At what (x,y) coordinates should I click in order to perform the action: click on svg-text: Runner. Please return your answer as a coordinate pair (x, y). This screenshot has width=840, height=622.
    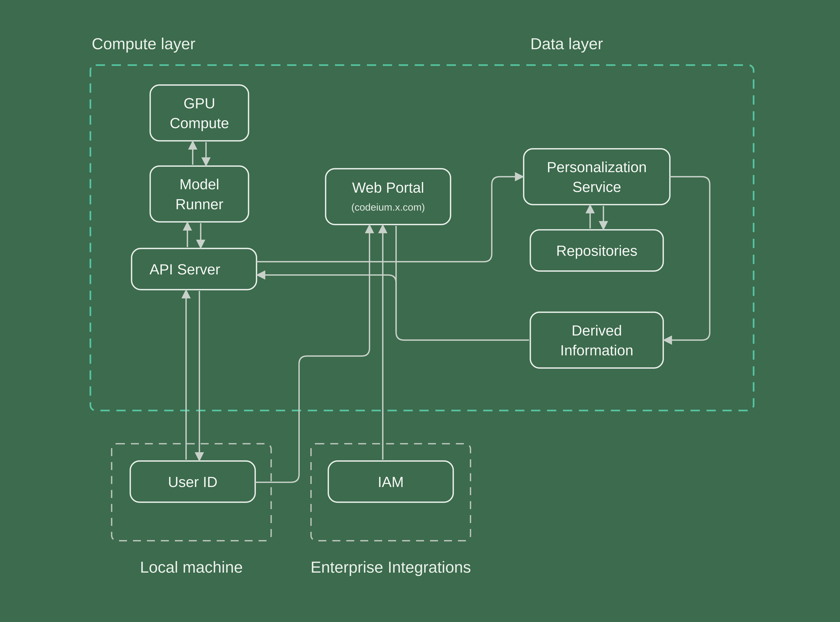
    Looking at the image, I should click on (200, 204).